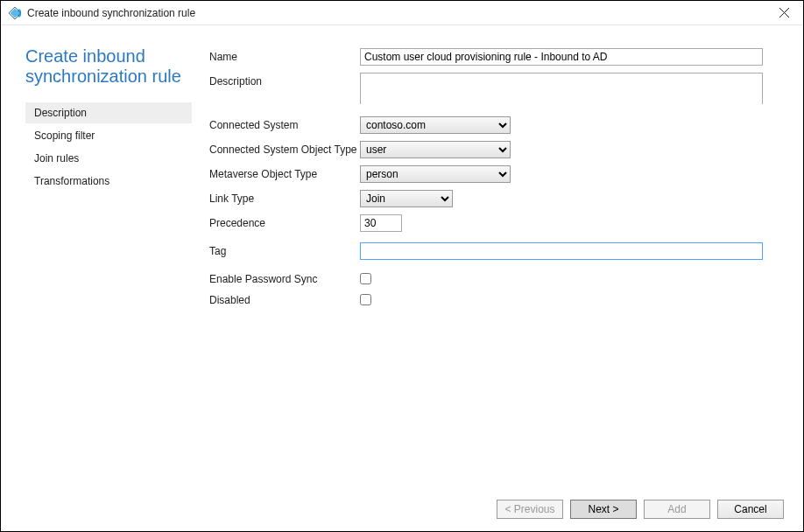 The height and width of the screenshot is (532, 804). What do you see at coordinates (285, 173) in the screenshot?
I see `label-mv-object-type: Metaverse Object Type` at bounding box center [285, 173].